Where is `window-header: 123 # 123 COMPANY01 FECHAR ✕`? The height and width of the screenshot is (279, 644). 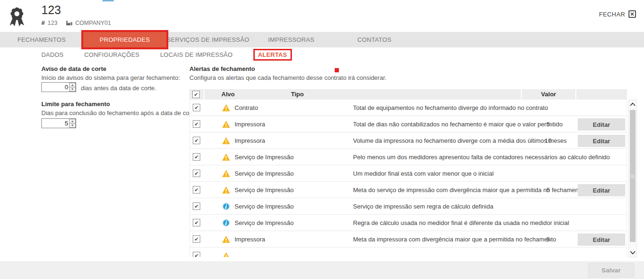 window-header: 123 # 123 COMPANY01 FECHAR ✕ is located at coordinates (322, 16).